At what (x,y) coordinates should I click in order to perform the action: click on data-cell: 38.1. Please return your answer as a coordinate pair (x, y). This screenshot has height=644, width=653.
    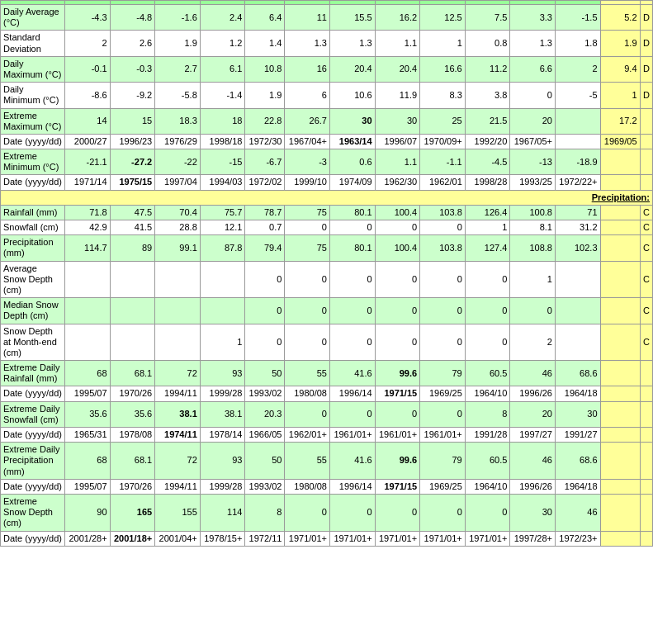
    Looking at the image, I should click on (178, 414).